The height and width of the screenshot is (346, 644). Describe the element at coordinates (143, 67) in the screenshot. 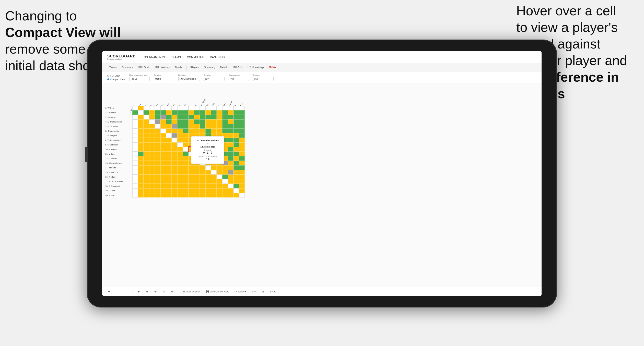

I see `sub-nav-h2h-grid1: H2H Grid` at that location.